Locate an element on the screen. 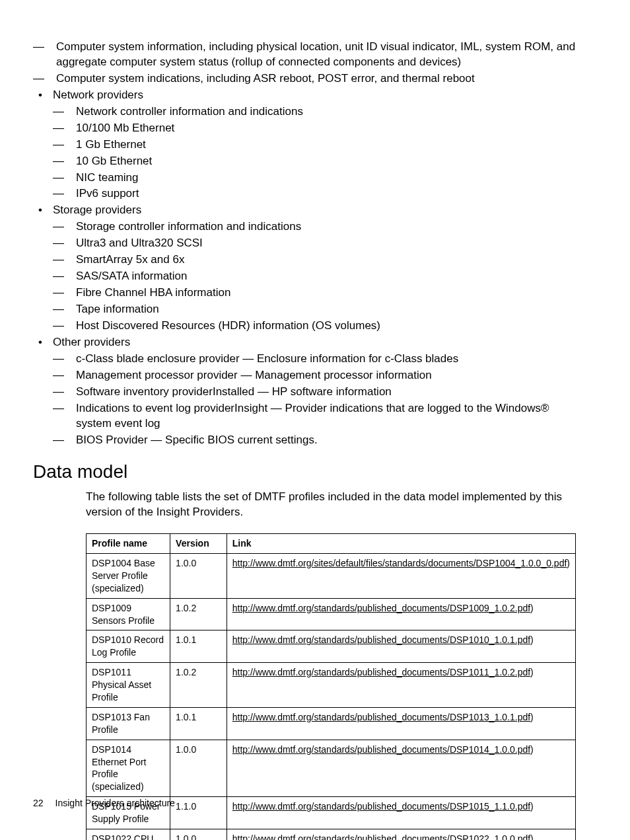 The width and height of the screenshot is (630, 840). list-item: Ultra3 and Ultra320 SCSI is located at coordinates (315, 243).